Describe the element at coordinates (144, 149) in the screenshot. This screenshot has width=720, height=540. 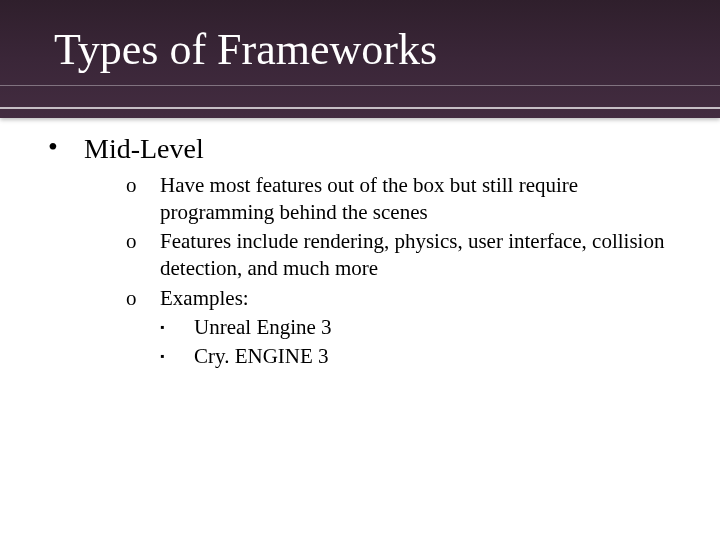
I see `bullet-text: Mid-Level` at that location.